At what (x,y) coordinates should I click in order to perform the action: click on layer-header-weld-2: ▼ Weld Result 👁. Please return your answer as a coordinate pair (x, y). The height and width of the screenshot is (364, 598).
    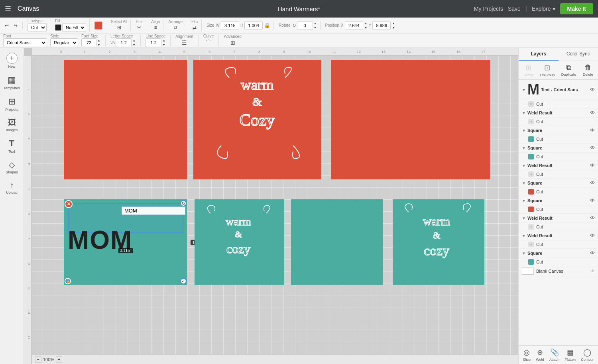
    Looking at the image, I should click on (558, 166).